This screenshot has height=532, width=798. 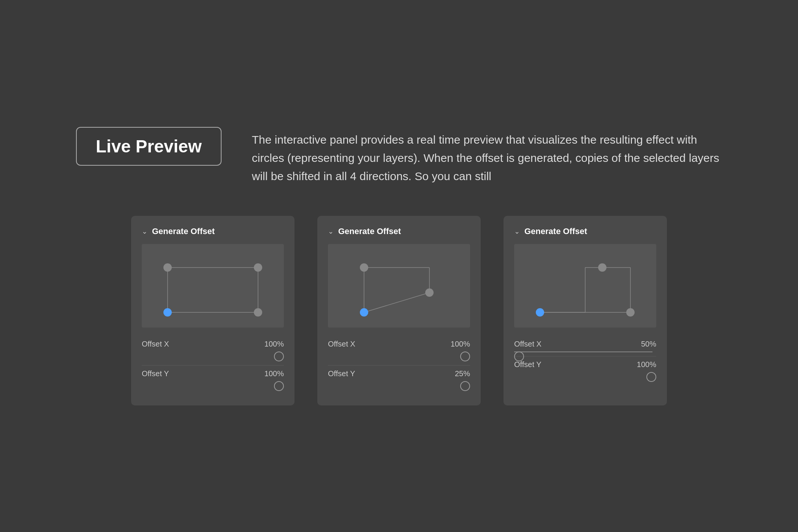 What do you see at coordinates (399, 356) in the screenshot?
I see `card-2-offset-x-control` at bounding box center [399, 356].